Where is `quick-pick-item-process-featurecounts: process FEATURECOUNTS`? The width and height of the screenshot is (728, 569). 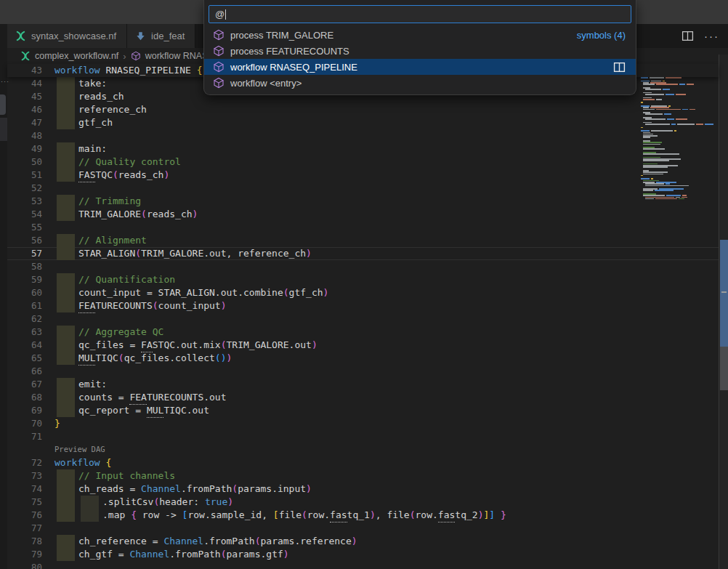
quick-pick-item-process-featurecounts: process FEATURECOUNTS is located at coordinates (420, 51).